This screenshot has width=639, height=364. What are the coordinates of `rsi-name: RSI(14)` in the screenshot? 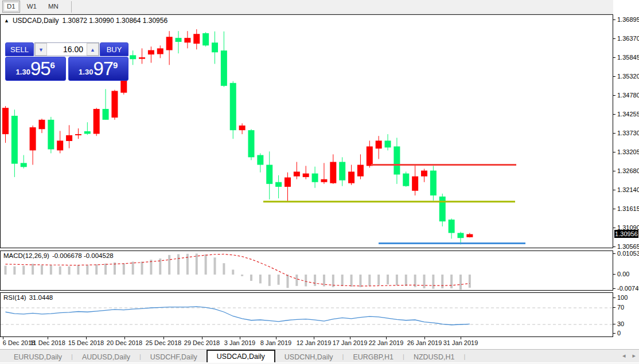 It's located at (15, 298).